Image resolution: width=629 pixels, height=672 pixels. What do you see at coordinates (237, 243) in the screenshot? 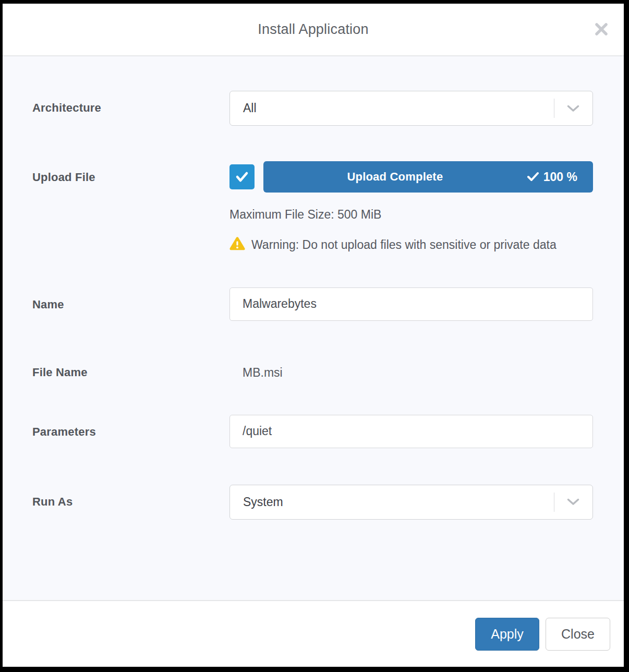
I see `warning-icon` at bounding box center [237, 243].